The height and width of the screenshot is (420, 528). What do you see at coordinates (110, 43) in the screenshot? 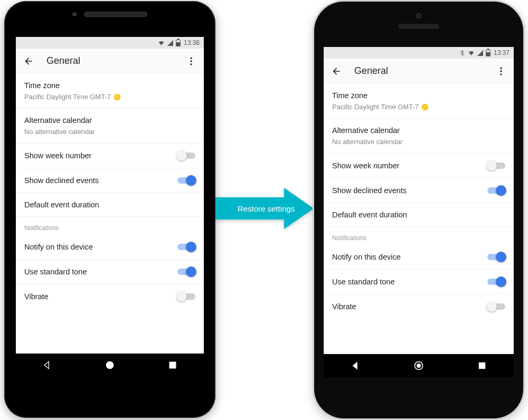
I see `status-bar: 13:36` at bounding box center [110, 43].